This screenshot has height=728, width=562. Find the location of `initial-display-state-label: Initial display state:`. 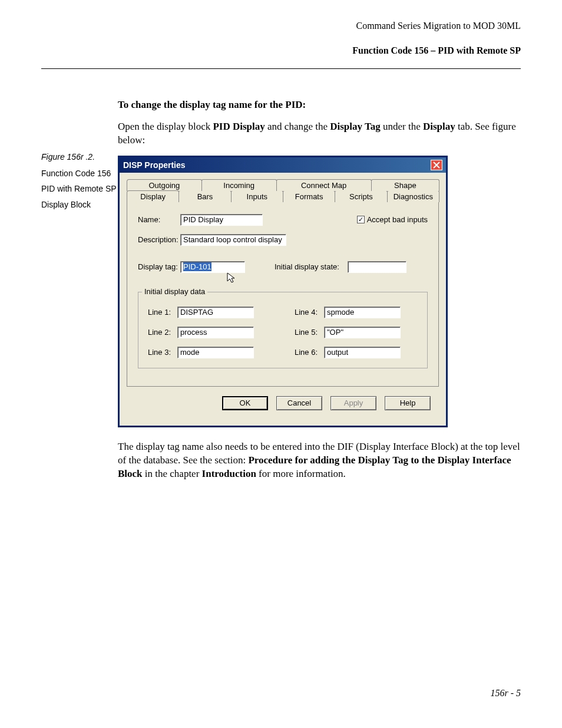

initial-display-state-label: Initial display state: is located at coordinates (307, 266).